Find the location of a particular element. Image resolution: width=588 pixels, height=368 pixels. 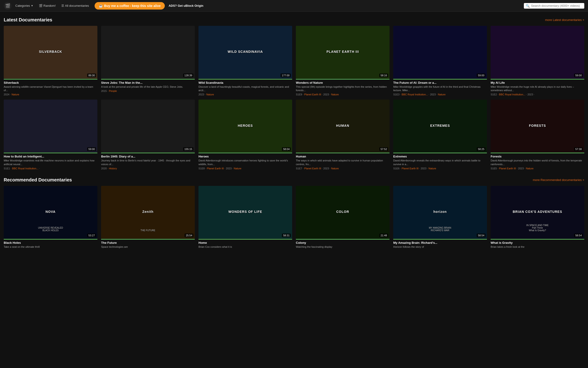

doc-title: Wild Scandinavia is located at coordinates (245, 83).